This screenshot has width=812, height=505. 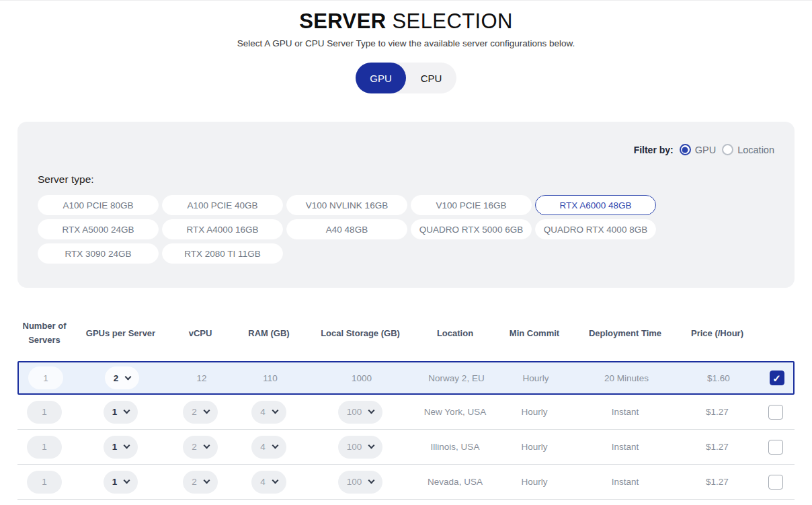 What do you see at coordinates (534, 334) in the screenshot?
I see `col-header-min-commit: Min Commit` at bounding box center [534, 334].